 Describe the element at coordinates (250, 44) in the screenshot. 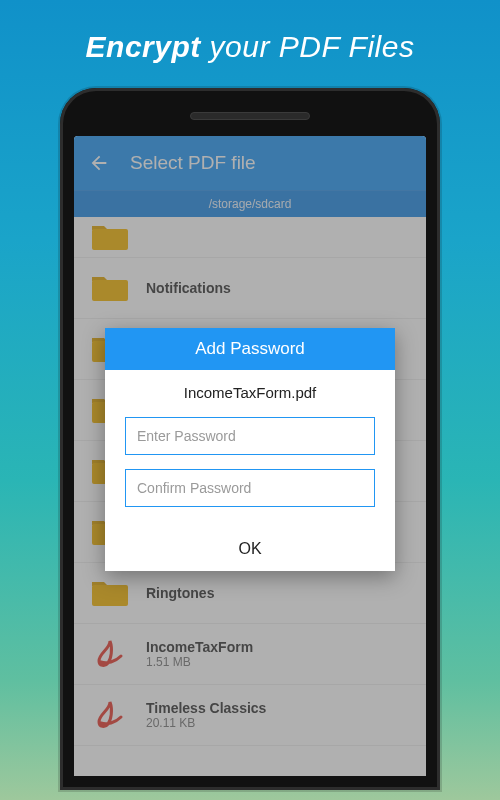

I see `promo-headline: Encrypt your PDF Files` at that location.